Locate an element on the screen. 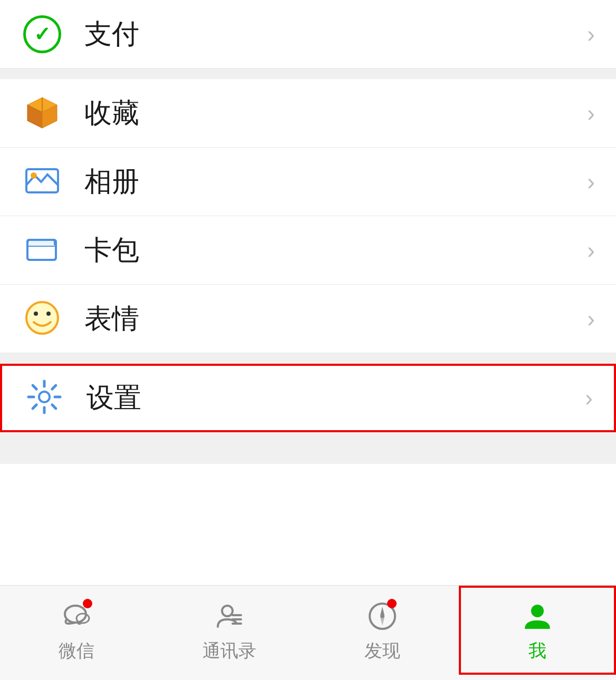 This screenshot has width=616, height=680. menu-item-card: 卡包 › is located at coordinates (308, 250).